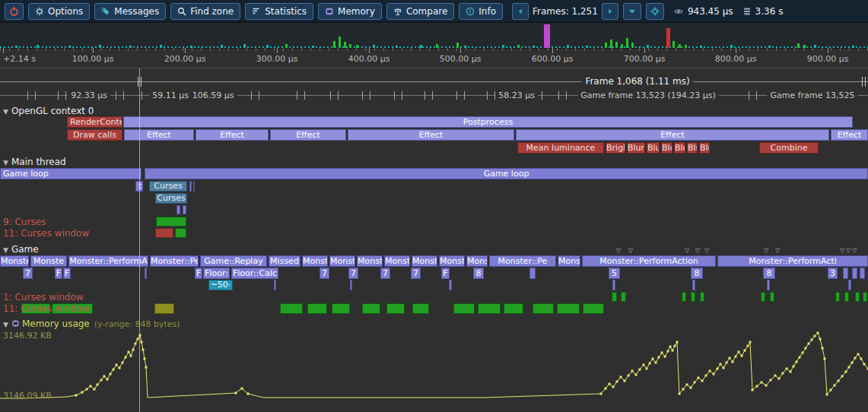 The height and width of the screenshot is (412, 868). I want to click on zoom-to-frame-button, so click(632, 11).